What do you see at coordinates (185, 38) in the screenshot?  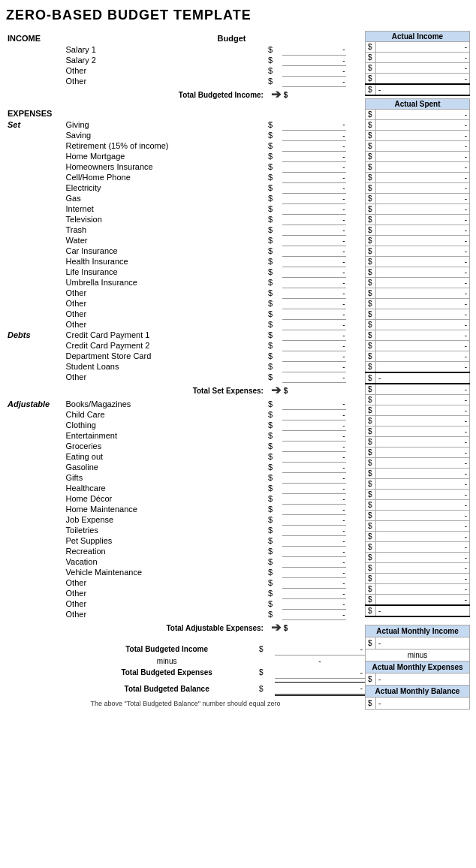 I see `income-section-row: INCOME Budget` at bounding box center [185, 38].